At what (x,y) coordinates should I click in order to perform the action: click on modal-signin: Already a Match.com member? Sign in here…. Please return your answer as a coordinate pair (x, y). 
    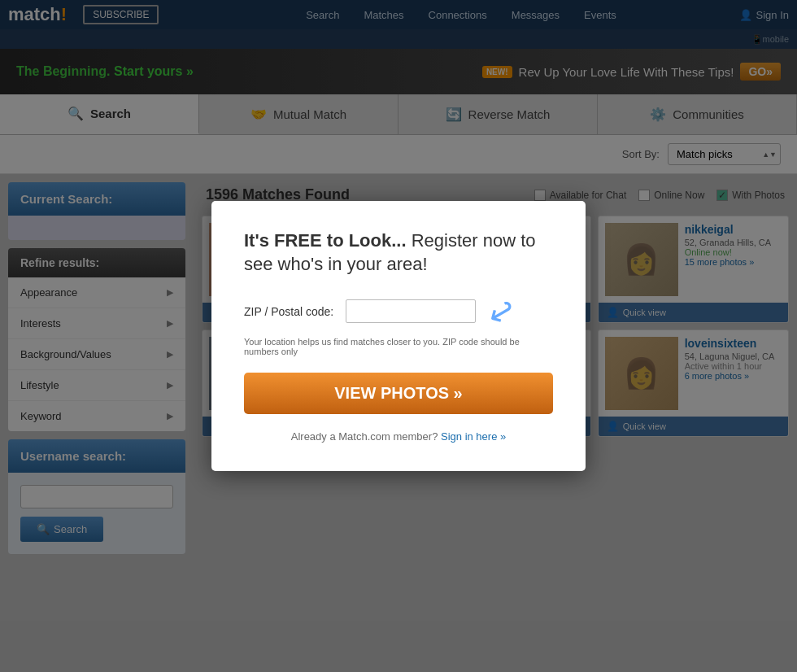
    Looking at the image, I should click on (398, 436).